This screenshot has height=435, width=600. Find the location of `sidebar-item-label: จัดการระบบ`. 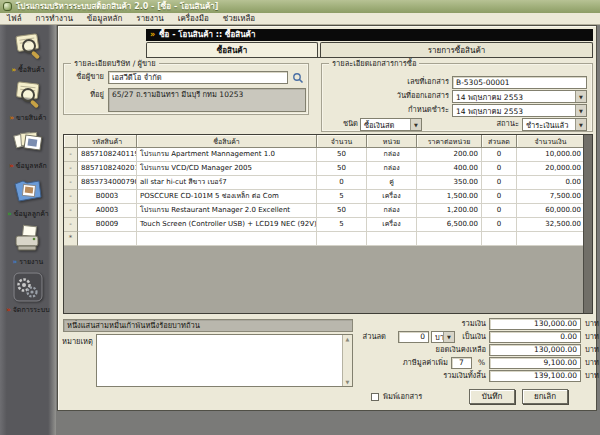

sidebar-item-label: จัดการระบบ is located at coordinates (32, 310).